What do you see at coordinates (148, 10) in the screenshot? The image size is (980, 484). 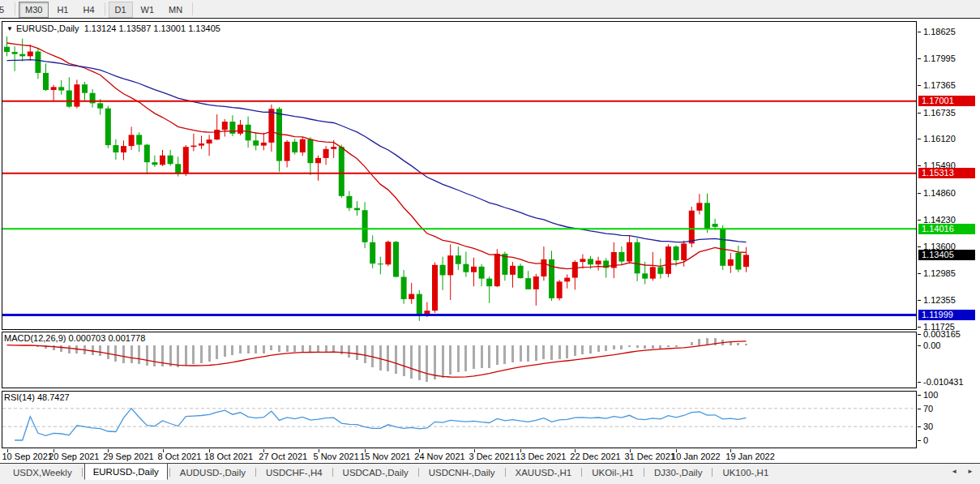 I see `timeframe-button-w1: W1` at bounding box center [148, 10].